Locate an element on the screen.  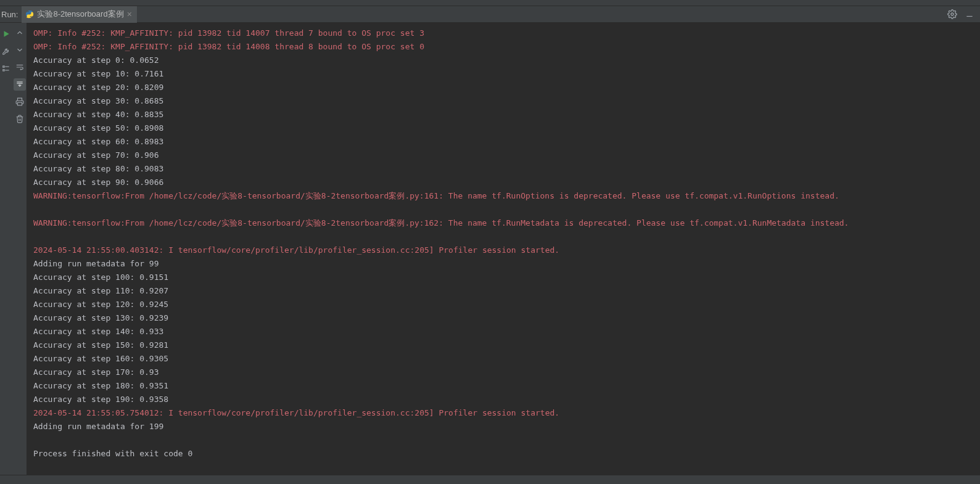
console-line: Accuracy at step 70: 0.906 is located at coordinates (507, 155).